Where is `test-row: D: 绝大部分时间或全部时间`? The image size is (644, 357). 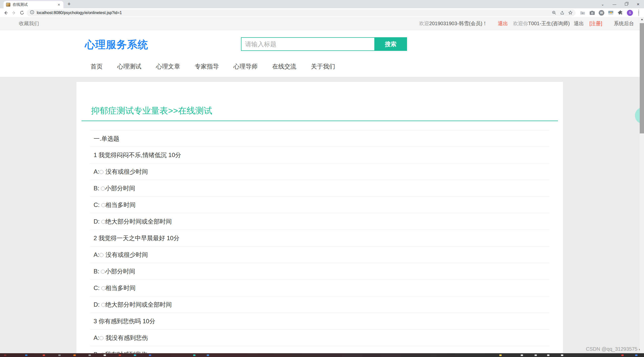
test-row: D: 绝大部分时间或全部时间 is located at coordinates (320, 222).